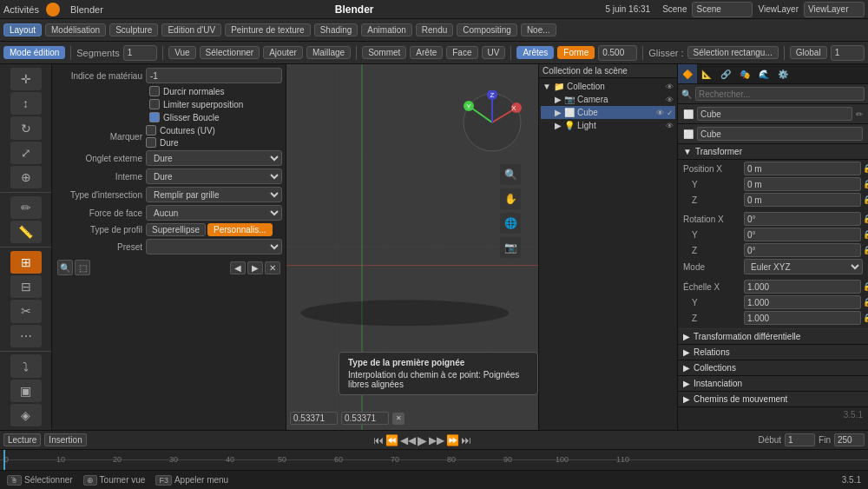 This screenshot has height=489, width=868. Describe the element at coordinates (437, 440) in the screenshot. I see `next-keyframe-btn: ▶▶` at that location.